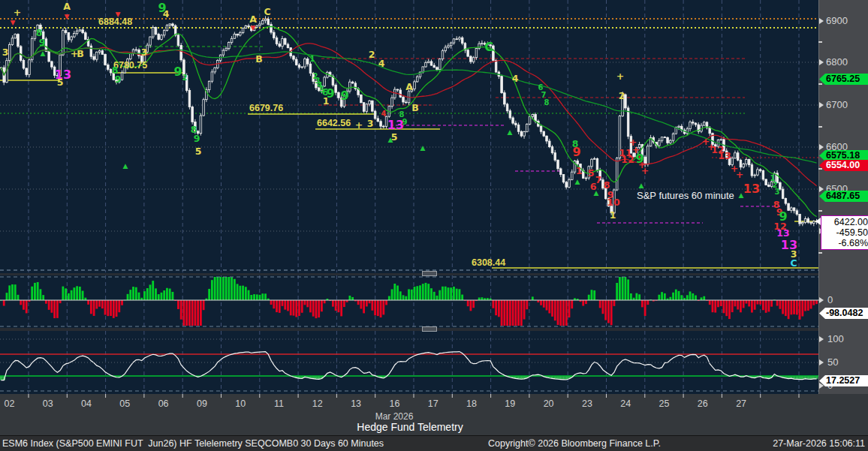 The height and width of the screenshot is (451, 868). What do you see at coordinates (395, 416) in the screenshot?
I see `month-label: Mar 2026` at bounding box center [395, 416].